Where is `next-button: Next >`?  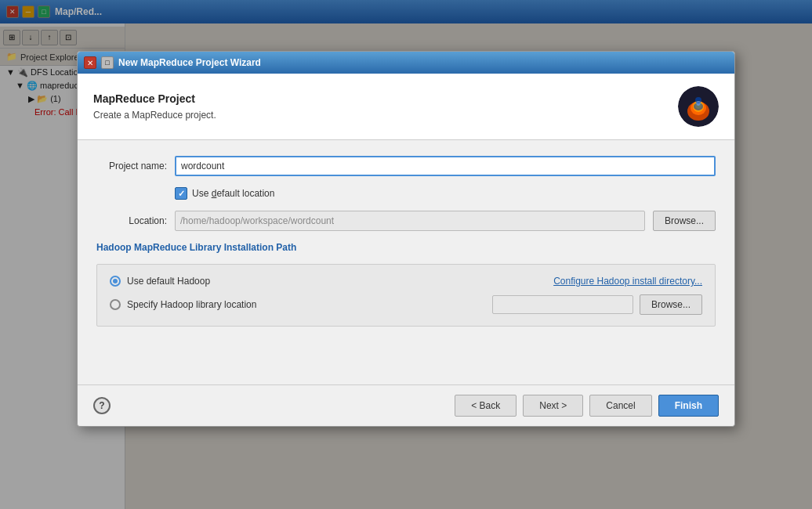
next-button: Next > is located at coordinates (553, 406).